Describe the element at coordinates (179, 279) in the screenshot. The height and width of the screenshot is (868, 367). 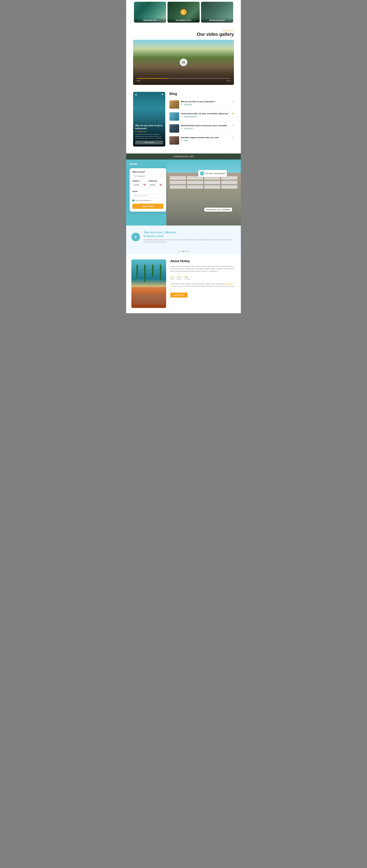
I see `stat-rooms-label: Rooms` at that location.